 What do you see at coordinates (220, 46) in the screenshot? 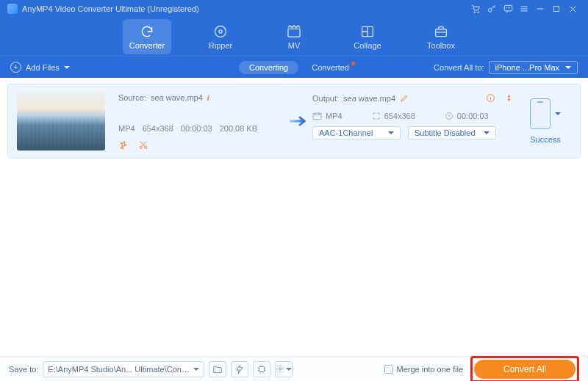
I see `nav-ripper-label: Ripper` at bounding box center [220, 46].